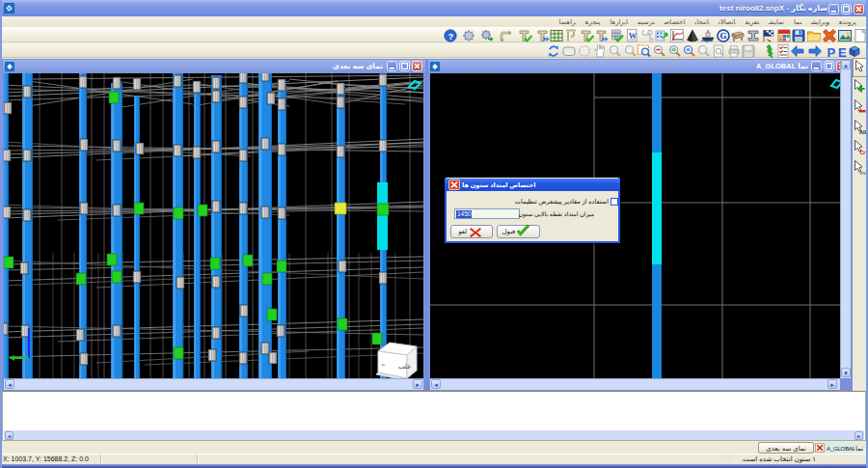 The height and width of the screenshot is (468, 868). What do you see at coordinates (633, 36) in the screenshot?
I see `svg-text: W` at bounding box center [633, 36].